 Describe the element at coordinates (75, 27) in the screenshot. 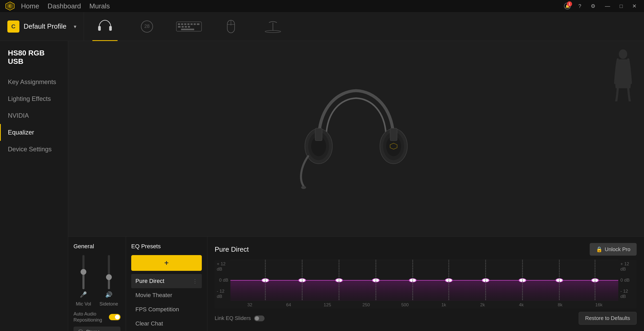

I see `profile-chevron-icon: ▾` at that location.